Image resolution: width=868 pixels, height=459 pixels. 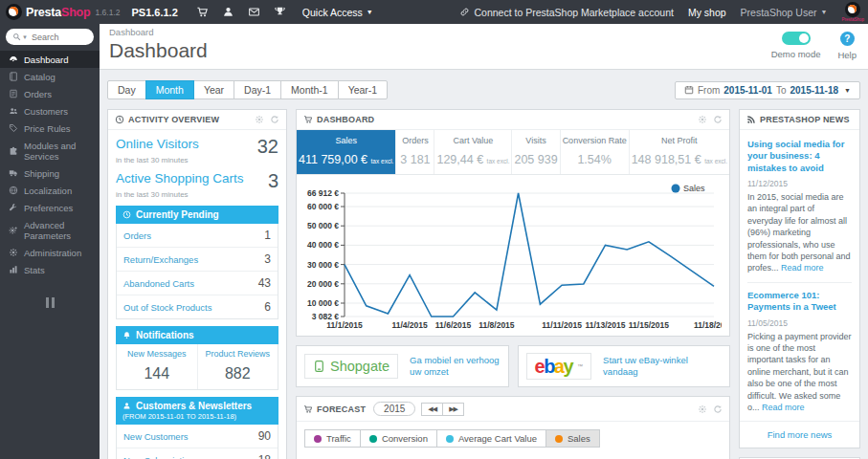 What do you see at coordinates (785, 12) in the screenshot?
I see `user-menu: PrestaShop User▼` at bounding box center [785, 12].